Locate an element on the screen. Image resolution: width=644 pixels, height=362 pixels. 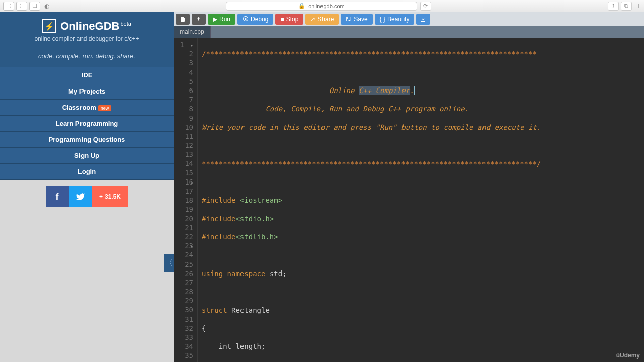
code-text: struct is located at coordinates (216, 310).